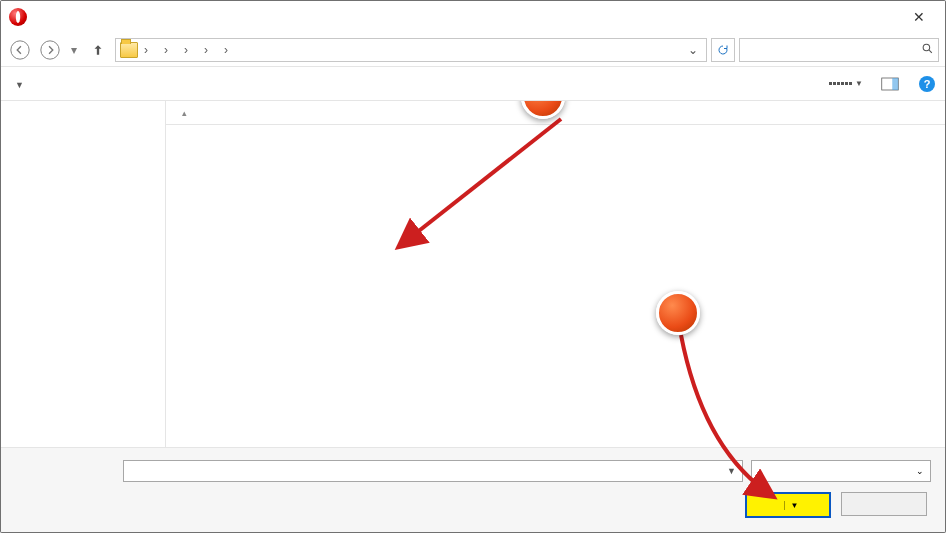 This screenshot has height=533, width=946. What do you see at coordinates (20, 50) in the screenshot?
I see `back-button` at bounding box center [20, 50].